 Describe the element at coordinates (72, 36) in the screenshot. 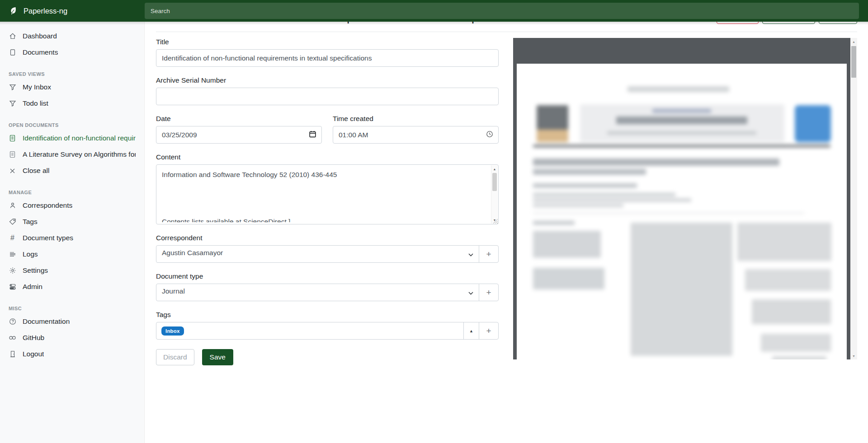

I see `sidebar-item-dashboard: Dashboard` at that location.